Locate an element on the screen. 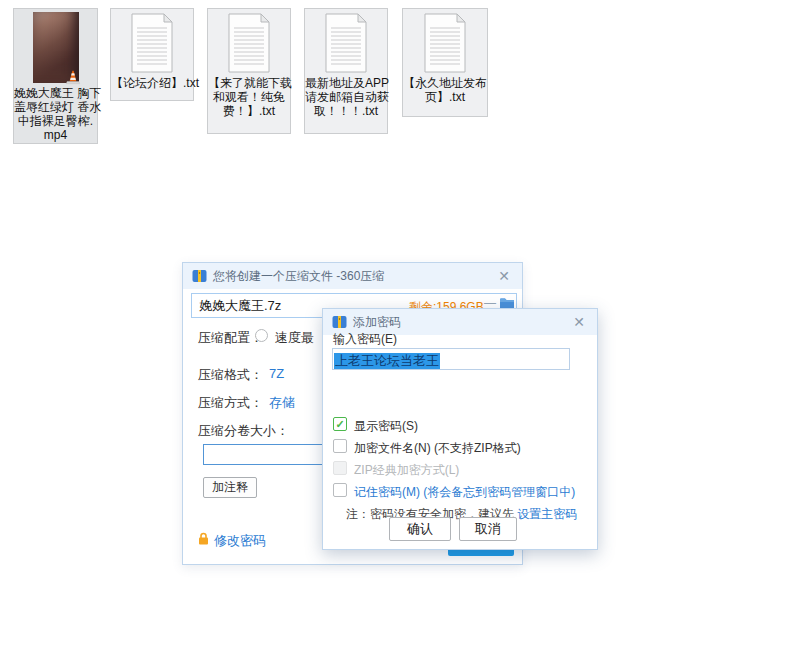  lock-icon is located at coordinates (204, 538).